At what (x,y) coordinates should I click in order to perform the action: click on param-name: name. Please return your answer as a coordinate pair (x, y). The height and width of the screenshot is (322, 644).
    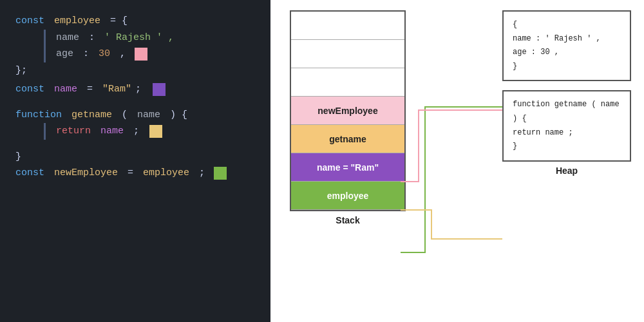
    Looking at the image, I should click on (149, 115).